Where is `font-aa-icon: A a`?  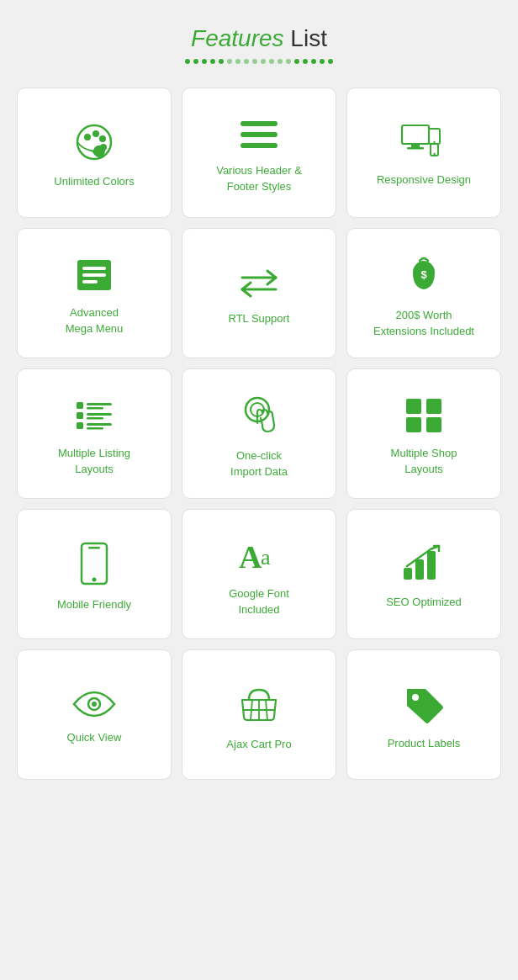 font-aa-icon: A a is located at coordinates (259, 556).